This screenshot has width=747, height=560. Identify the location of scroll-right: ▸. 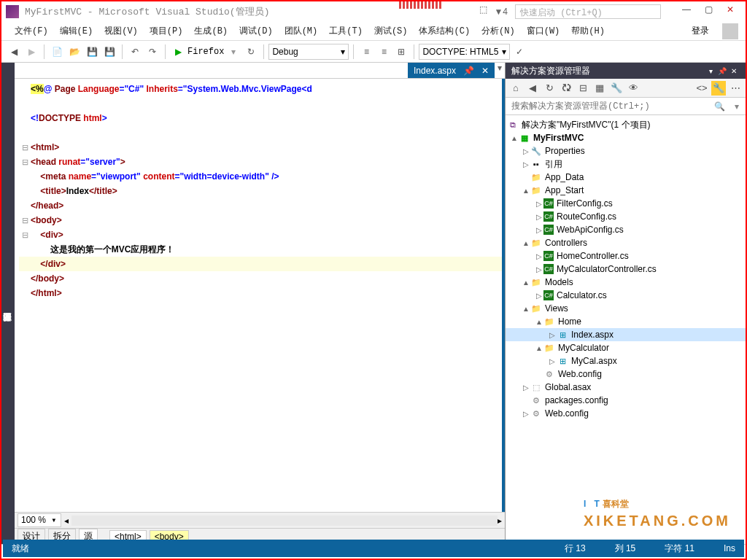
(501, 521).